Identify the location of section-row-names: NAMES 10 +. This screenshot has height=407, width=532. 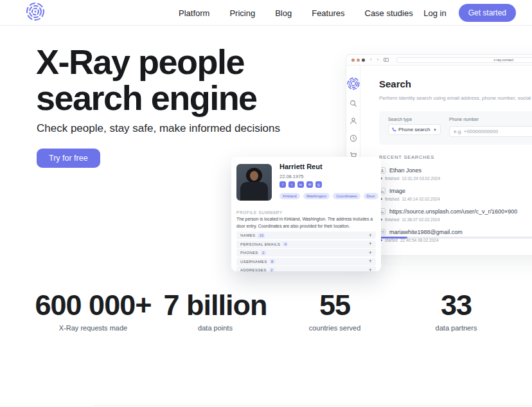
(306, 235).